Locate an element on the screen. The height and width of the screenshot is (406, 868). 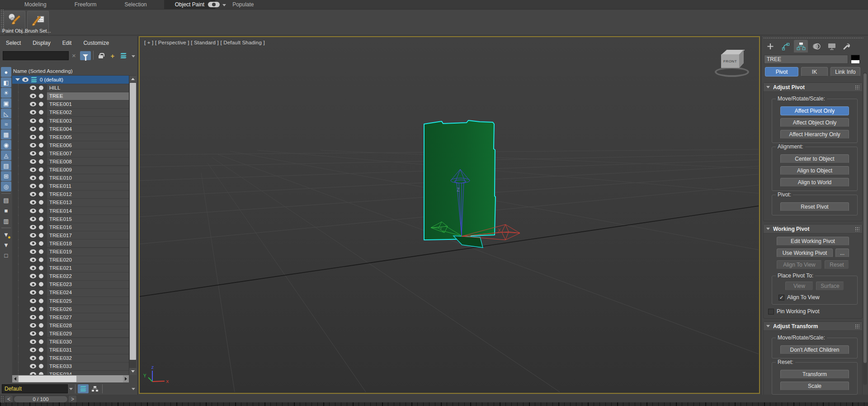
tab-create is located at coordinates (770, 46).